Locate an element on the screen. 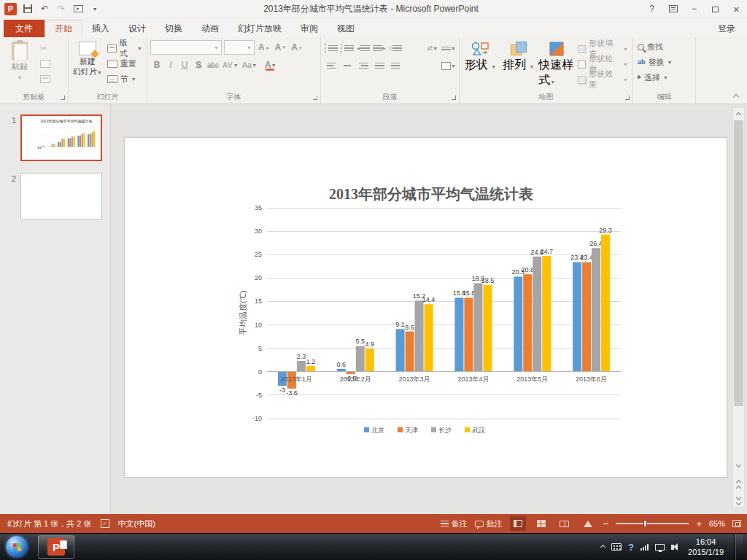 The width and height of the screenshot is (747, 560). taskbar-clock: 16:04 2015/1/19 is located at coordinates (706, 547).